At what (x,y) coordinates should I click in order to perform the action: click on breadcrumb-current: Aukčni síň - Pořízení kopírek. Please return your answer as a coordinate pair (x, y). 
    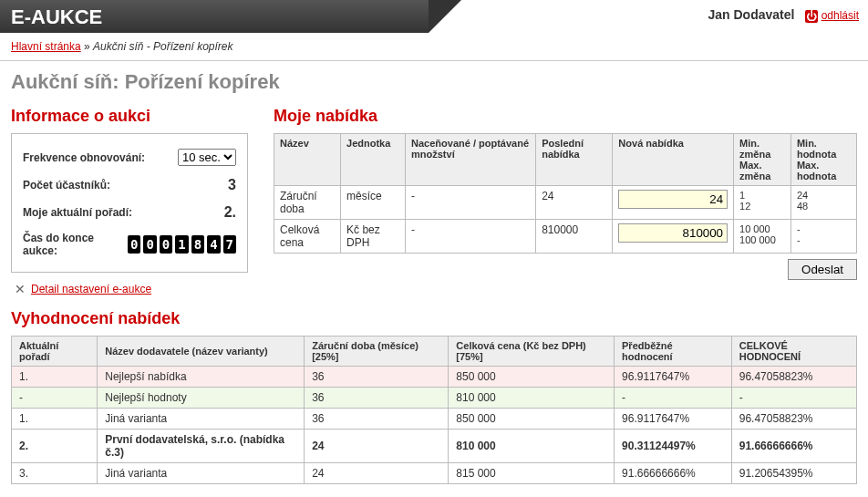
    Looking at the image, I should click on (162, 47).